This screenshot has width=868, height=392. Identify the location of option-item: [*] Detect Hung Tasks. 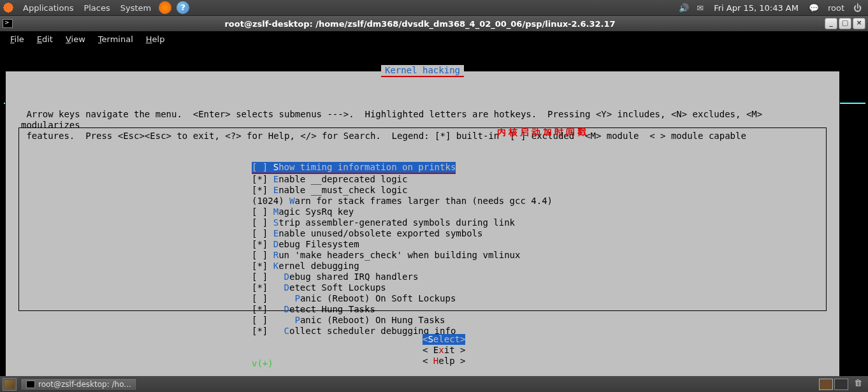
(423, 310).